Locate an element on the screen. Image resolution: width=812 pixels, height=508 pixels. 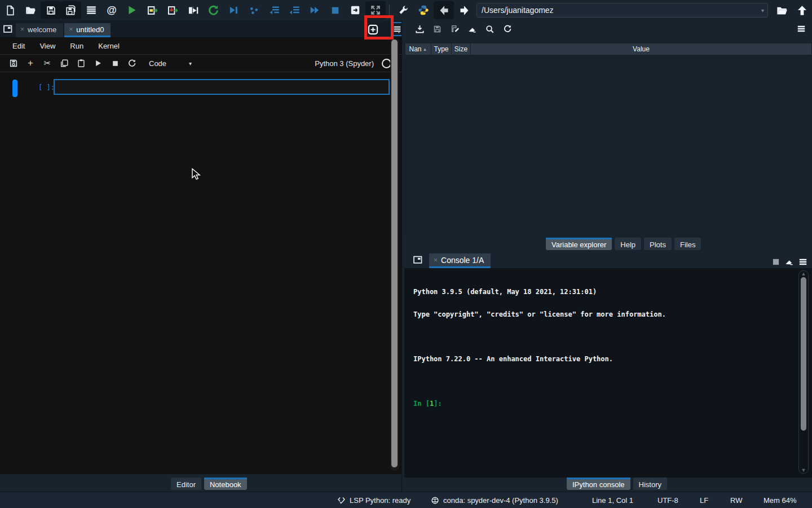
conda-env-label: conda: spyder-dev-4 (Python 3.9.5) is located at coordinates (501, 500).